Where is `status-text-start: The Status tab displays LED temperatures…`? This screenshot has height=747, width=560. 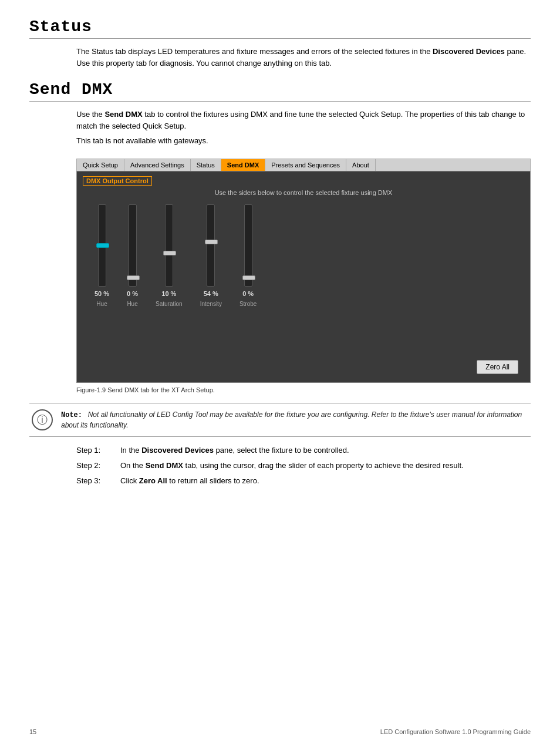 status-text-start: The Status tab displays LED temperatures… is located at coordinates (255, 52).